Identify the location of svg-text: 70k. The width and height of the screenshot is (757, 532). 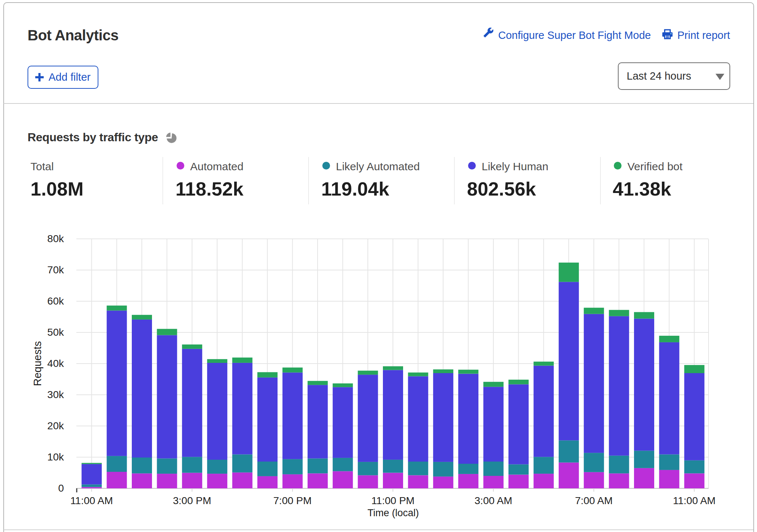
(56, 270).